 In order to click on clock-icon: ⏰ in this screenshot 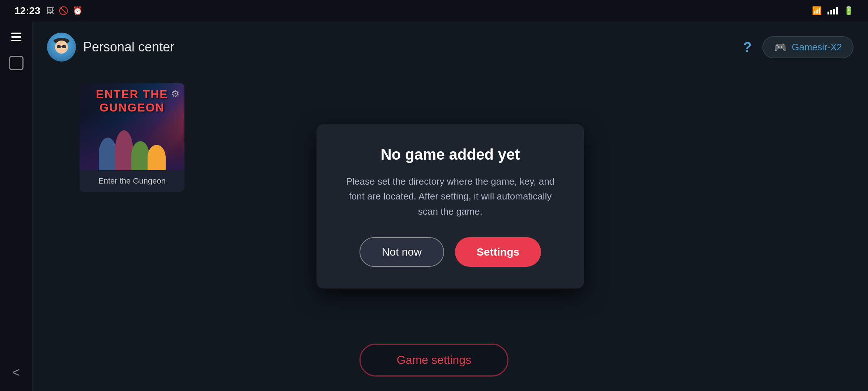, I will do `click(77, 11)`.